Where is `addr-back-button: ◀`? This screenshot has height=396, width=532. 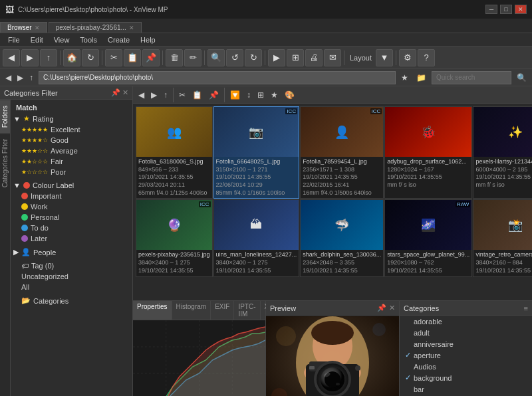 addr-back-button: ◀ is located at coordinates (8, 78).